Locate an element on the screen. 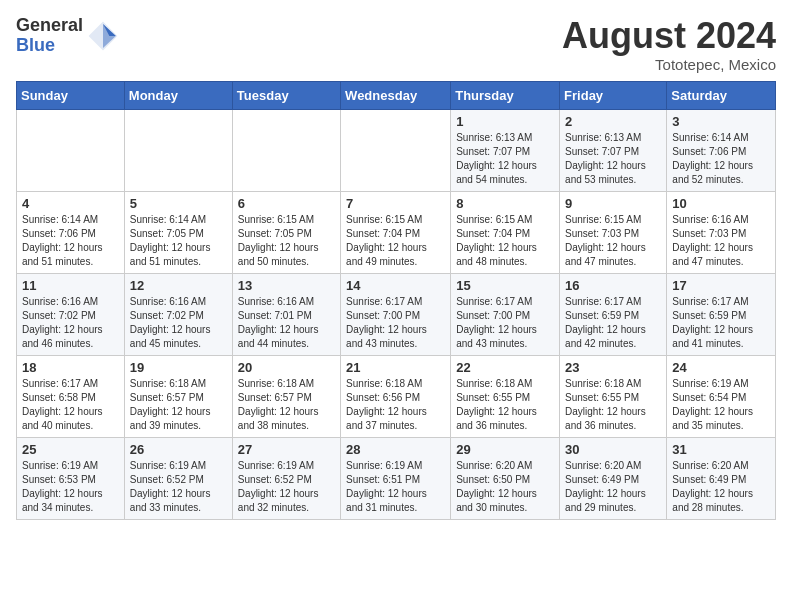 This screenshot has height=612, width=792. day-number: 29 is located at coordinates (505, 450).